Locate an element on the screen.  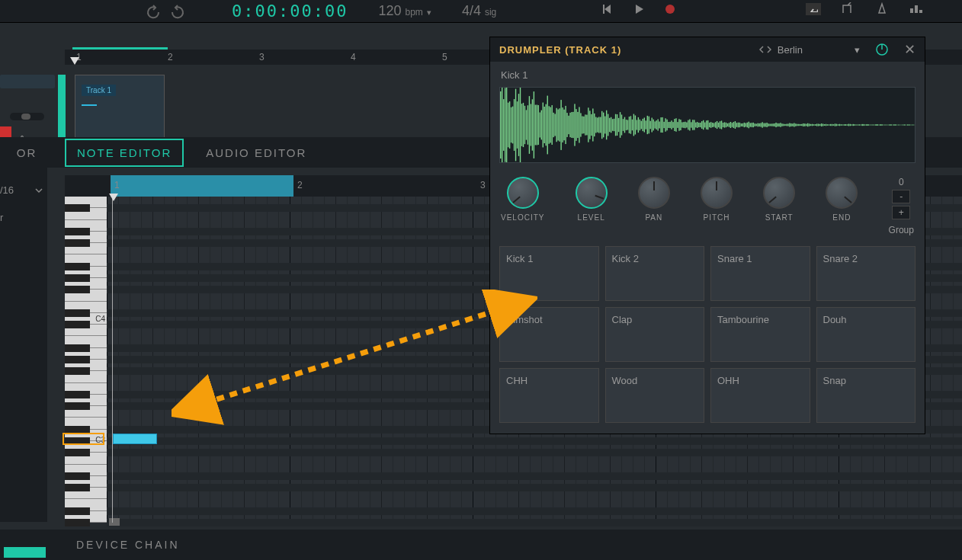
mixer-icon is located at coordinates (916, 9).